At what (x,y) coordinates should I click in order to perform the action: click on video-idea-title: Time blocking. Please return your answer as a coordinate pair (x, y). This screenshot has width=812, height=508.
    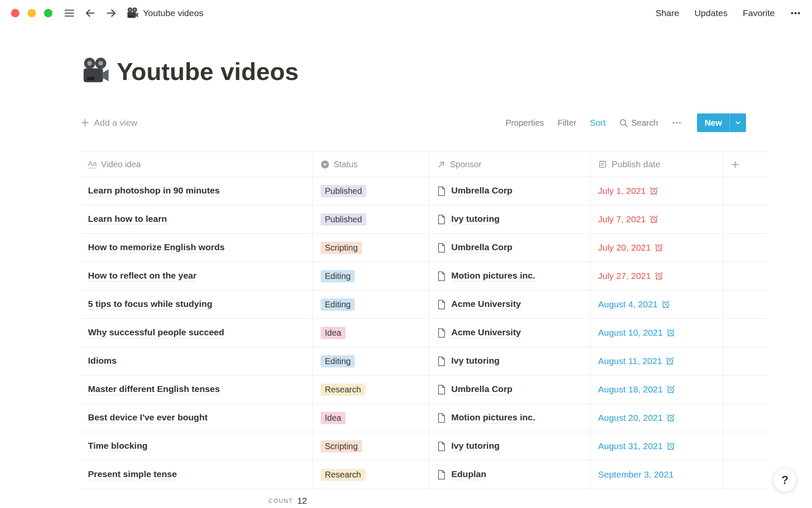
    Looking at the image, I should click on (118, 446).